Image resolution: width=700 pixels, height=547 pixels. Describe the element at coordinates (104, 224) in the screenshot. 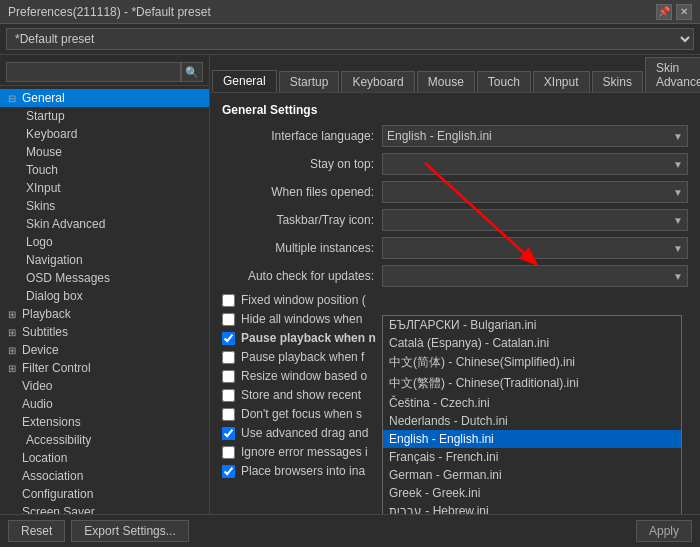

I see `sidebar-item-skin-advanced: Skin Advanced` at that location.